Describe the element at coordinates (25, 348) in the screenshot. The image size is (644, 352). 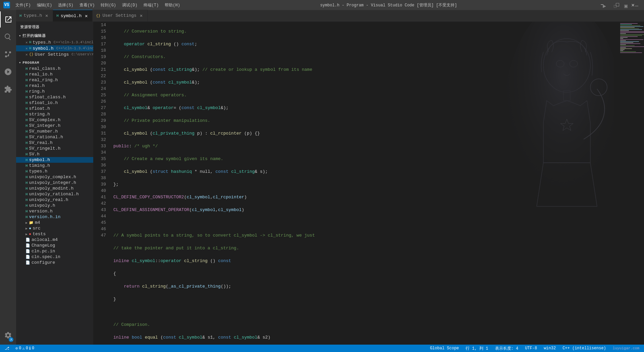
I see `status-errors: ⊘ 0 ⚠ 0 ℹ 0` at that location.